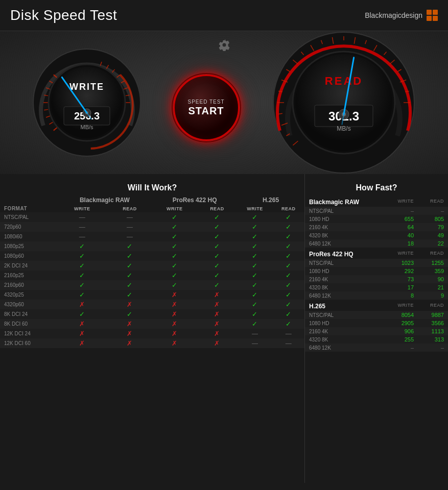 This screenshot has width=448, height=490. Describe the element at coordinates (152, 265) in the screenshot. I see `table-row: 2K DCI 24✓✓✓✓✓✓` at that location.